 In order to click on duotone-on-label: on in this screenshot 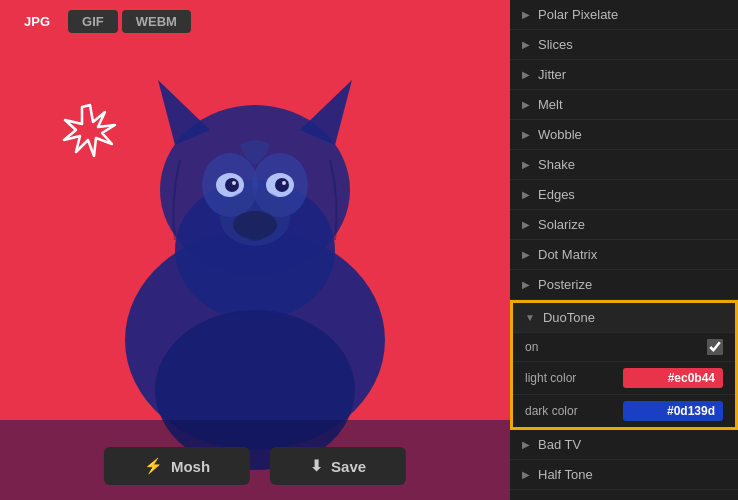, I will do `click(560, 347)`.